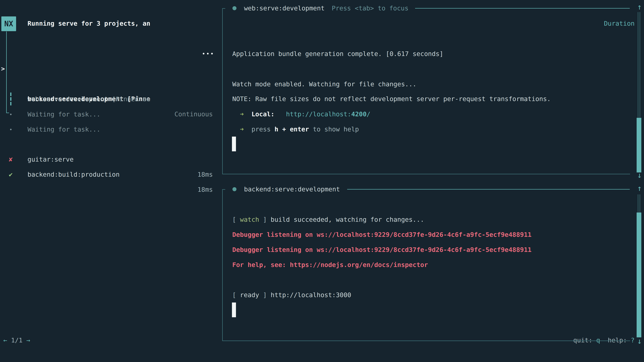 This screenshot has height=362, width=644. What do you see at coordinates (370, 8) in the screenshot?
I see `focus-hint: Press <tab> to focus` at bounding box center [370, 8].